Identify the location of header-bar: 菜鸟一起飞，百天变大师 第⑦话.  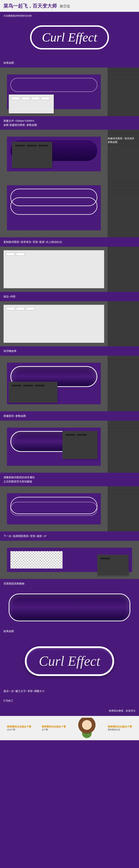
(70, 6).